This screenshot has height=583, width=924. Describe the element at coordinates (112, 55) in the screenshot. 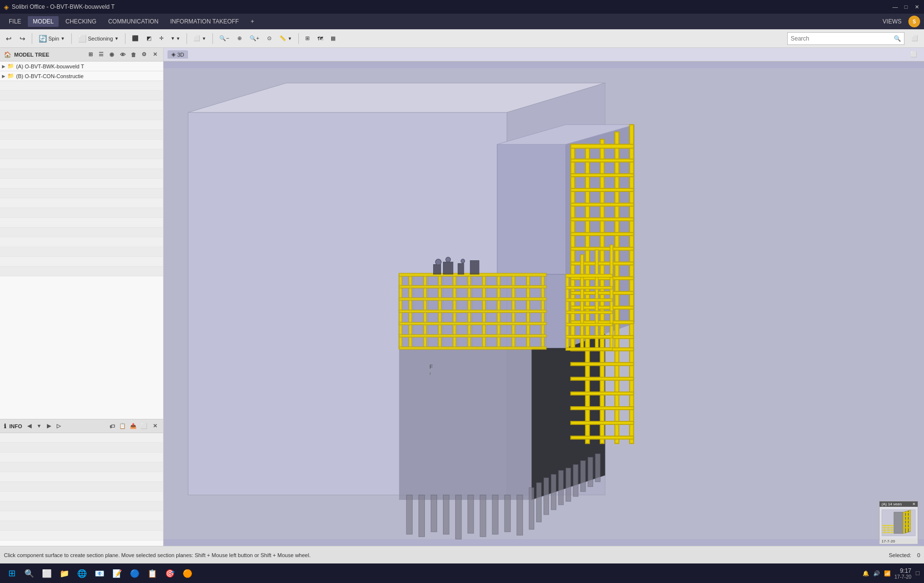

I see `tree-filter-button: ◉` at that location.